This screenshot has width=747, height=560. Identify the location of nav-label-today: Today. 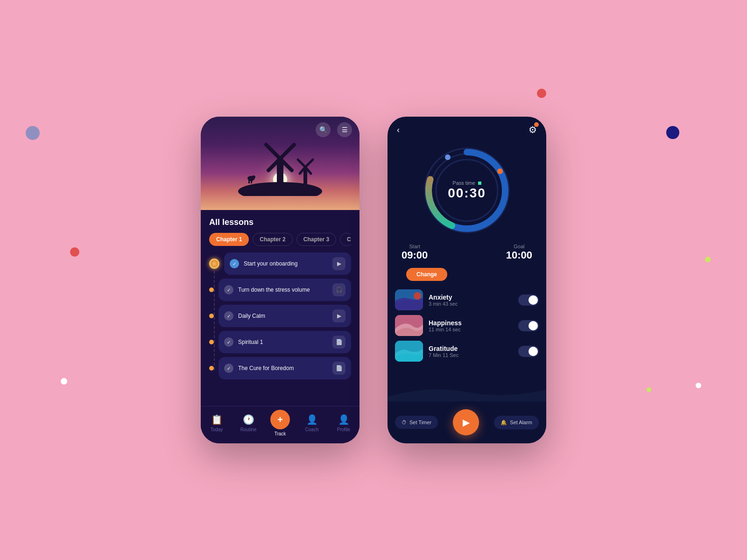
(217, 429).